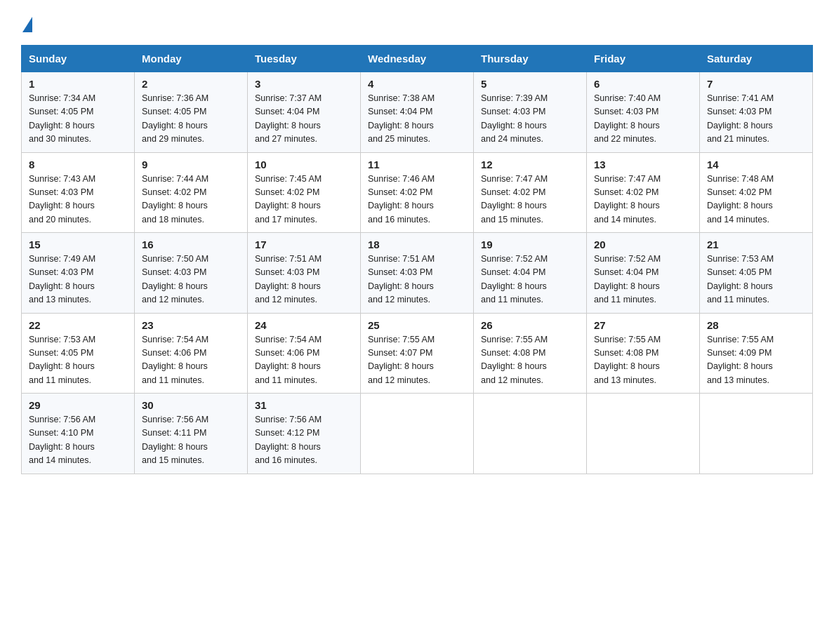  I want to click on day-info: Sunrise: 7:46 AMSunset: 4:02 PMDaylight:…, so click(417, 200).